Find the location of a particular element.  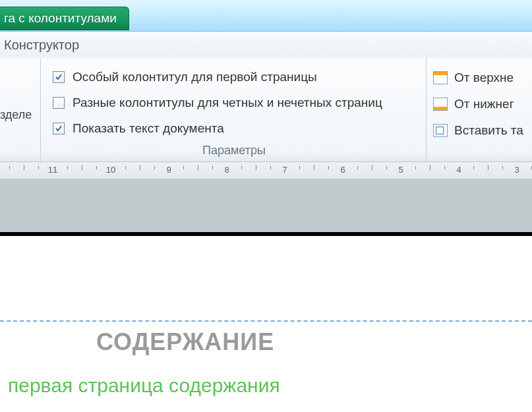

checkbox-odd-even-headers: Разные колонтитулы для четных и нечетных… is located at coordinates (234, 103).